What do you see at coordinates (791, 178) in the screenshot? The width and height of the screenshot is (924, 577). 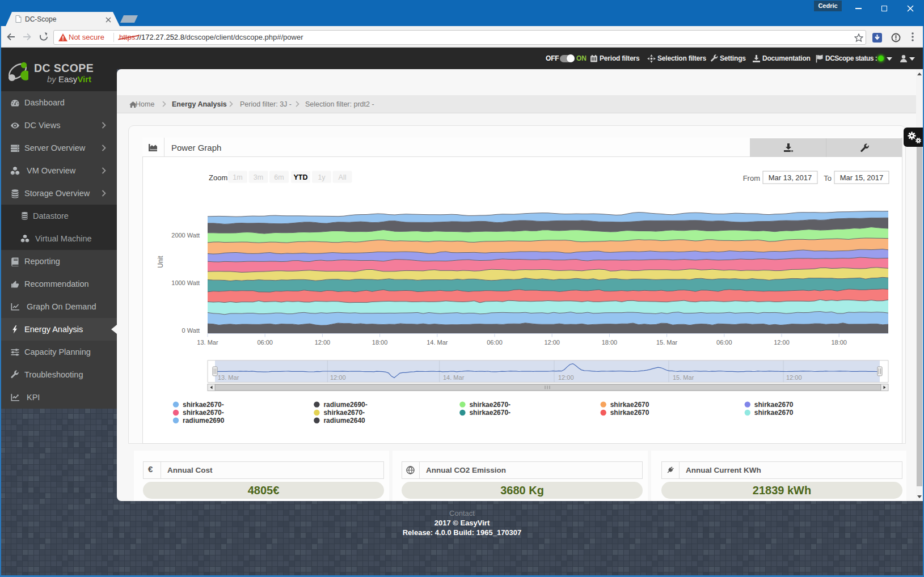 I see `svg-text: Mar 13, 2017` at bounding box center [791, 178].